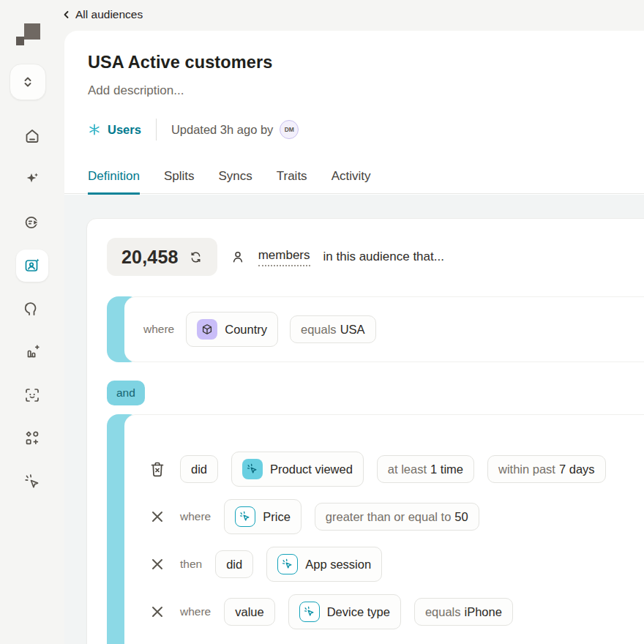  Describe the element at coordinates (389, 517) in the screenshot. I see `operator-muted: greater than or equal to` at that location.